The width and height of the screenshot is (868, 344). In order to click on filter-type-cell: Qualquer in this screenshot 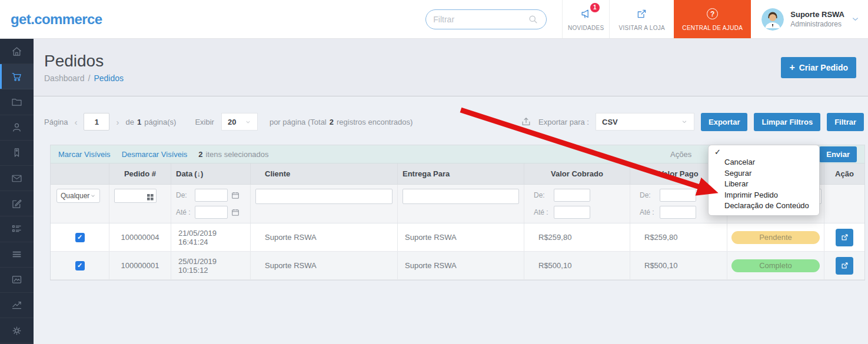, I will do `click(80, 203)`.